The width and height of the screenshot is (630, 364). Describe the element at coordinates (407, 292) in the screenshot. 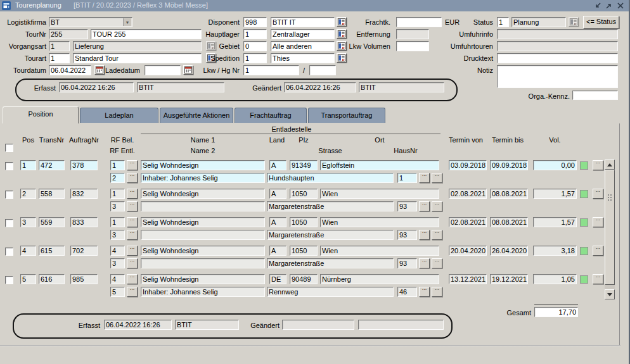

I see `hausnr-field: 46` at that location.